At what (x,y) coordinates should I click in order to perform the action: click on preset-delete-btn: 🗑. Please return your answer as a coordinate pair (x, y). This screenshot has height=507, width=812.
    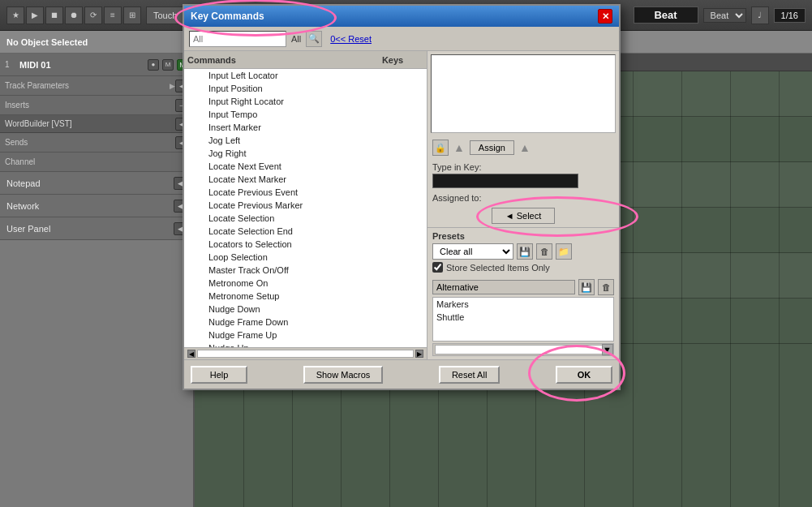
    Looking at the image, I should click on (544, 251).